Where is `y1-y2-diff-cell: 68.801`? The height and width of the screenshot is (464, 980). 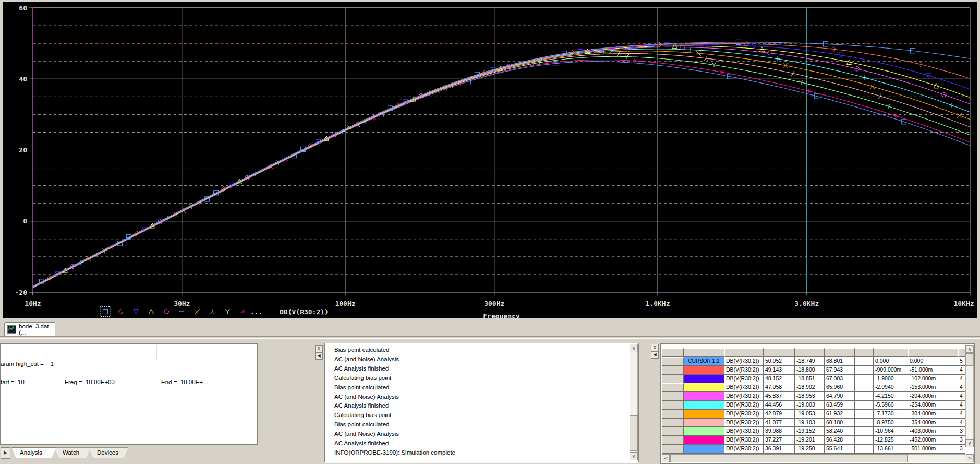 y1-y2-diff-cell: 68.801 is located at coordinates (840, 361).